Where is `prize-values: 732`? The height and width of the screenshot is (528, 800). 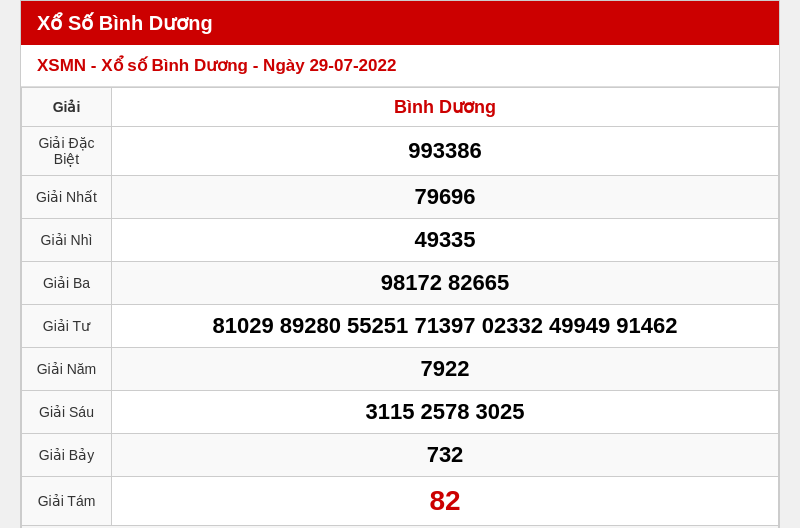 prize-values: 732 is located at coordinates (446, 456).